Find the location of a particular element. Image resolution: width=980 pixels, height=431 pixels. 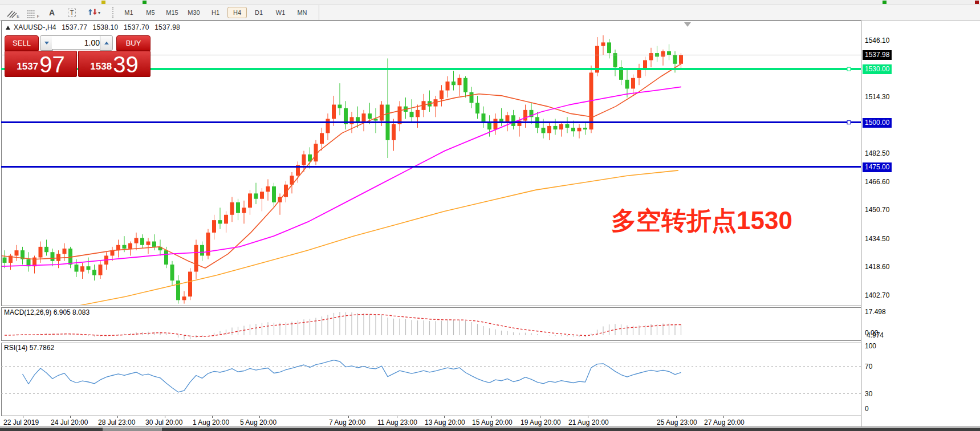

spinner-up-icon is located at coordinates (107, 43).